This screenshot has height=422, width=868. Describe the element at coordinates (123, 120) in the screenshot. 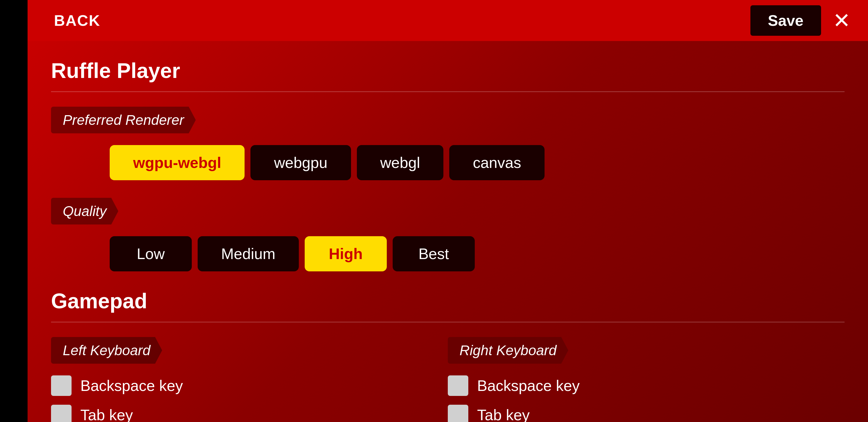

I see `renderer-label-tag: Preferred Renderer` at that location.